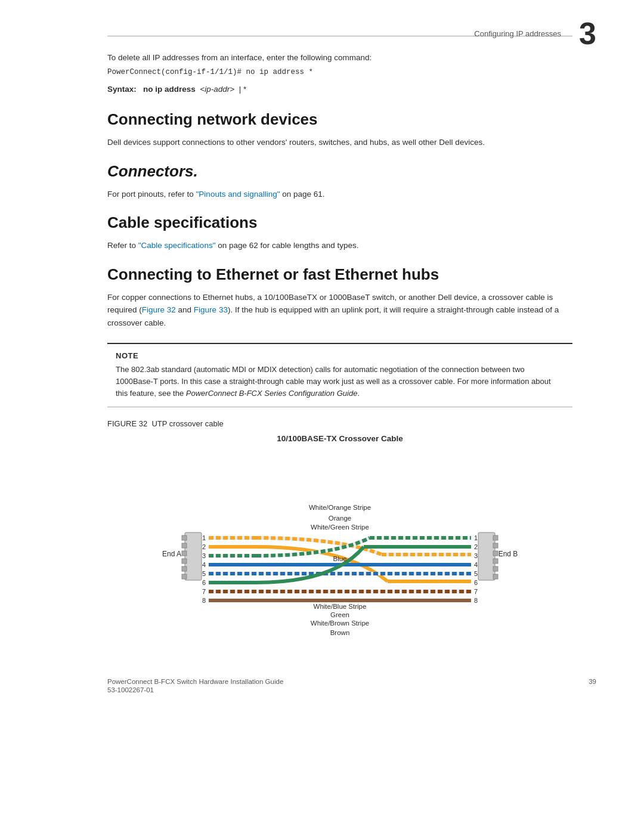 This screenshot has width=644, height=833. Describe the element at coordinates (340, 507) in the screenshot. I see `svg-text: White/Orange Stripe` at that location.